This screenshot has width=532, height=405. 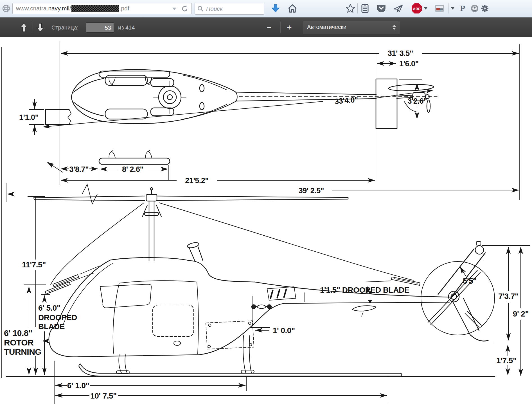 What do you see at coordinates (58, 317) in the screenshot?
I see `dim-droop-front-word1: DROOPED` at bounding box center [58, 317].